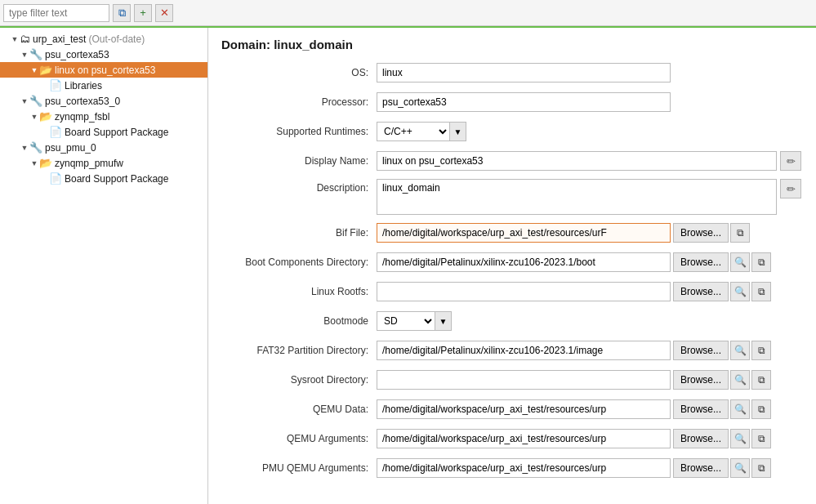  I want to click on description-edit-btn: ✏, so click(791, 189).